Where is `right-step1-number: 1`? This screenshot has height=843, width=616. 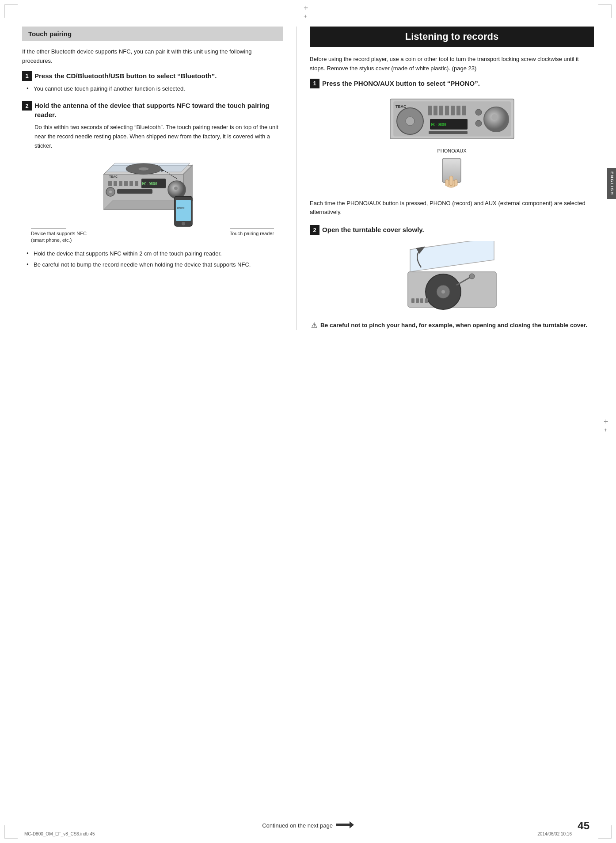 right-step1-number: 1 is located at coordinates (315, 84).